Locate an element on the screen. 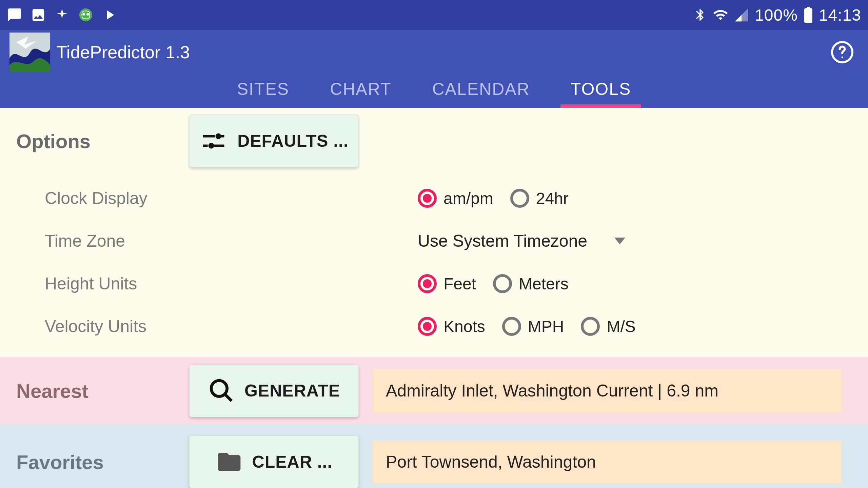 Image resolution: width=868 pixels, height=488 pixels. play-store-icon is located at coordinates (110, 15).